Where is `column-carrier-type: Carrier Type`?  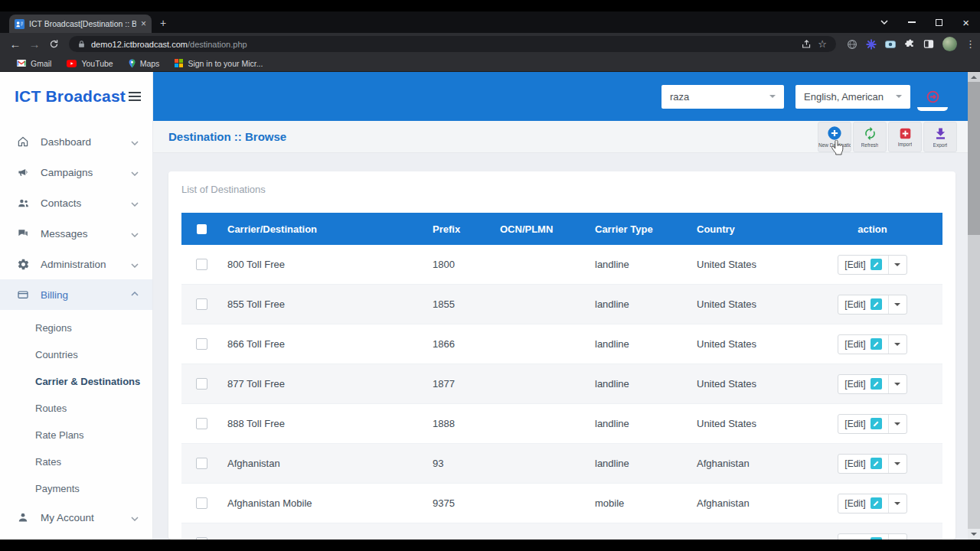 column-carrier-type: Carrier Type is located at coordinates (640, 230).